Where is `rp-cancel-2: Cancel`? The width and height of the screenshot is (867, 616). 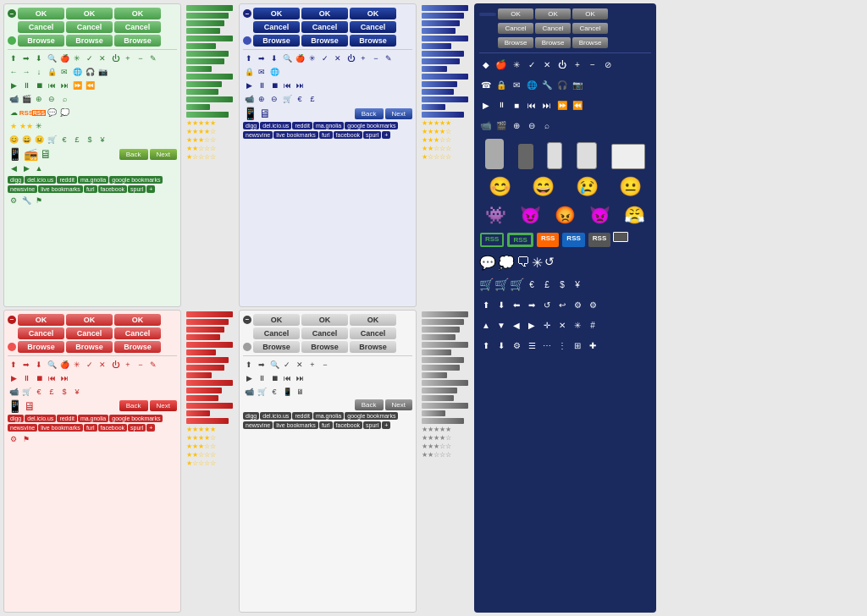
rp-cancel-2: Cancel is located at coordinates (553, 29).